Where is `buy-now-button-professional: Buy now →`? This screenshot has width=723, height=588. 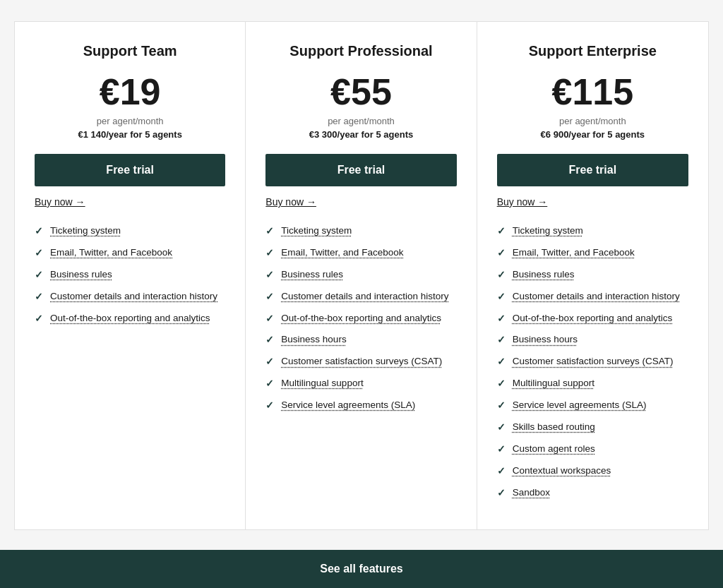
buy-now-button-professional: Buy now → is located at coordinates (291, 202).